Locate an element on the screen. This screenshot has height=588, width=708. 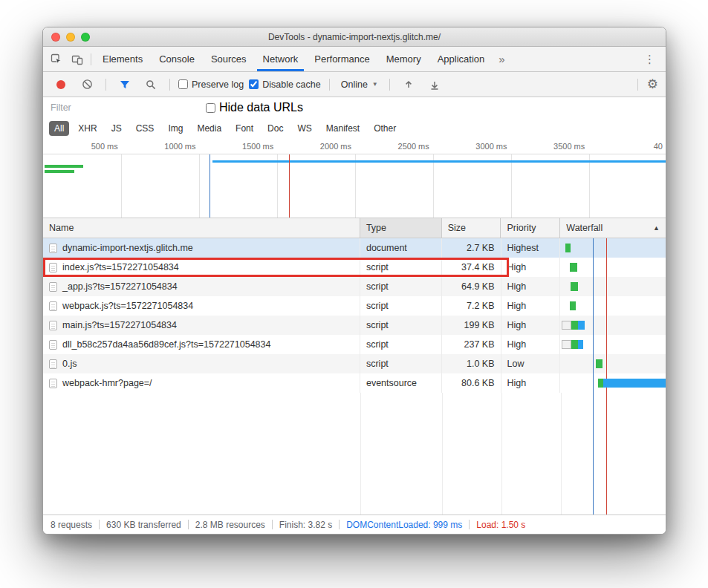
network-toolbar: Preserve log Disable cache Online ▼ is located at coordinates (354, 85).